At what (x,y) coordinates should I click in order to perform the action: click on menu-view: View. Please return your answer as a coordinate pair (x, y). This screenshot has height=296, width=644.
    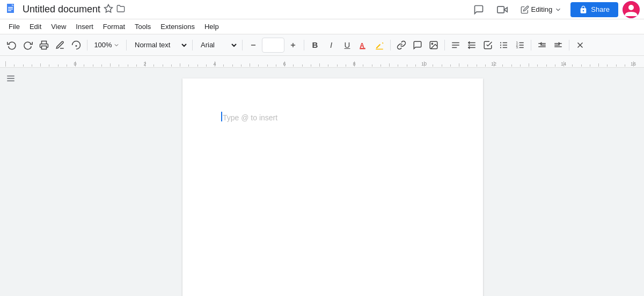
    Looking at the image, I should click on (58, 27).